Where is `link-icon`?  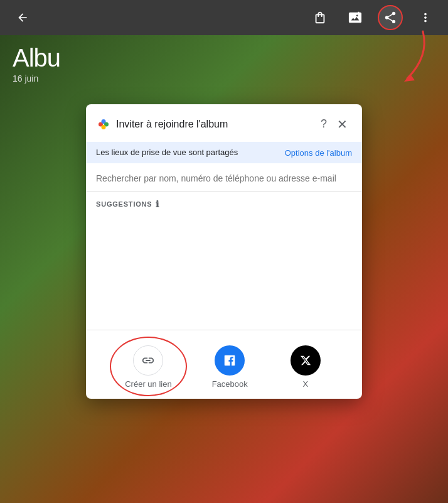 link-icon is located at coordinates (148, 360).